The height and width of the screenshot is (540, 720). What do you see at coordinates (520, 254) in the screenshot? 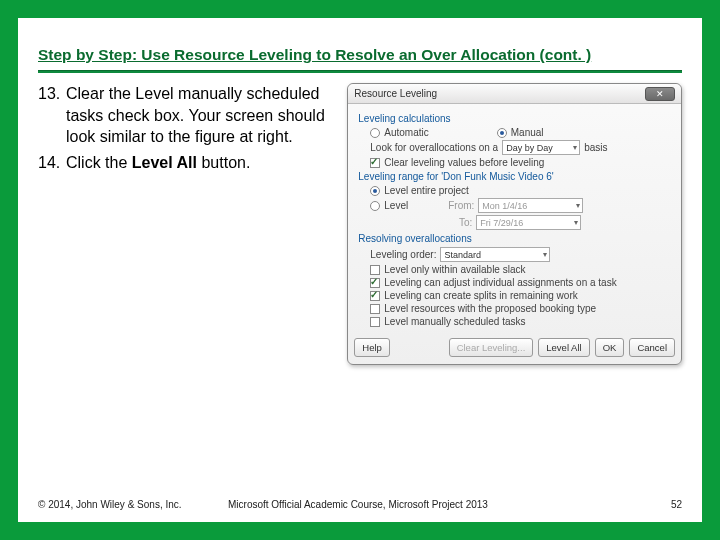
I see `leveling-order-row: Leveling order: Standard` at bounding box center [520, 254].